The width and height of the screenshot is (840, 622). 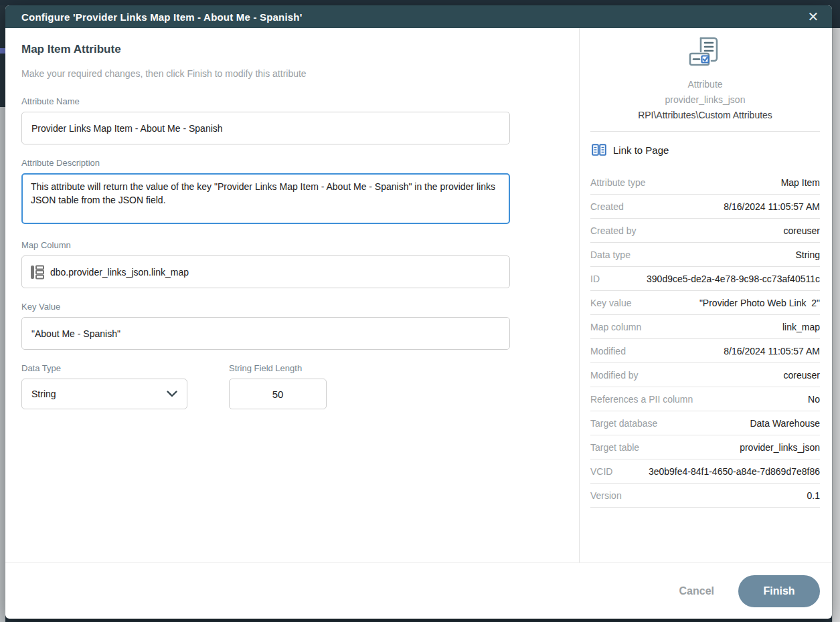 What do you see at coordinates (172, 394) in the screenshot?
I see `chevron-down-icon` at bounding box center [172, 394].